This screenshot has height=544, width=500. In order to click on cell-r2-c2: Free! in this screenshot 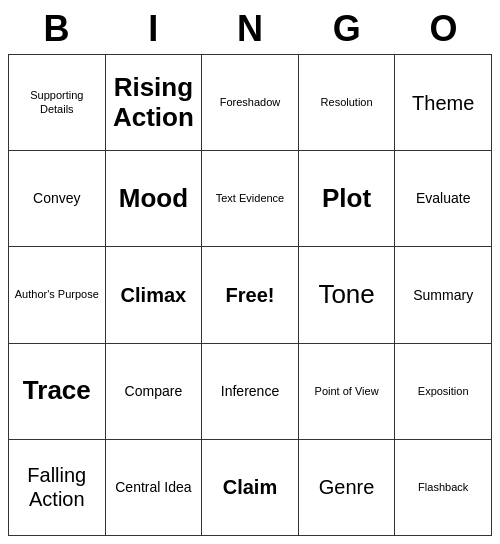, I will do `click(250, 295)`.